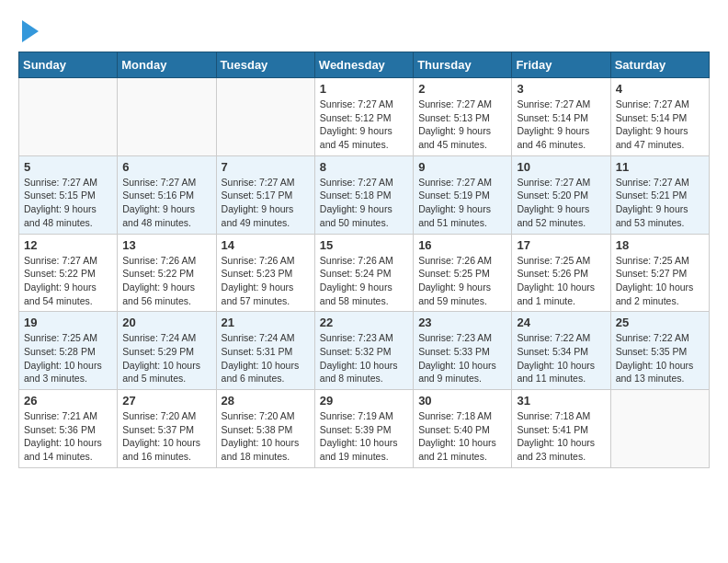 The image size is (728, 563). I want to click on calendar-cell: 23Sunrise: 7:23 AM Sunset: 5:33 PM Dayli…, so click(463, 351).